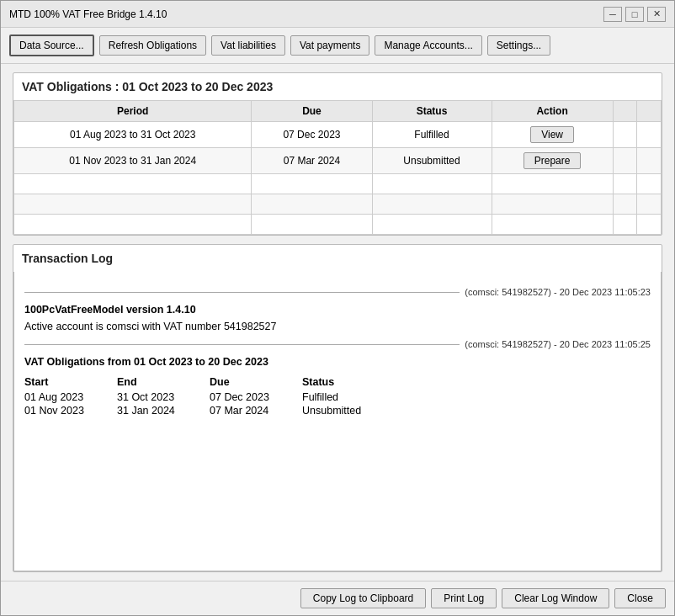 The width and height of the screenshot is (675, 616). I want to click on obligations-title: VAT Obligations : 01 Oct 2023 to 20 Dec …, so click(338, 87).